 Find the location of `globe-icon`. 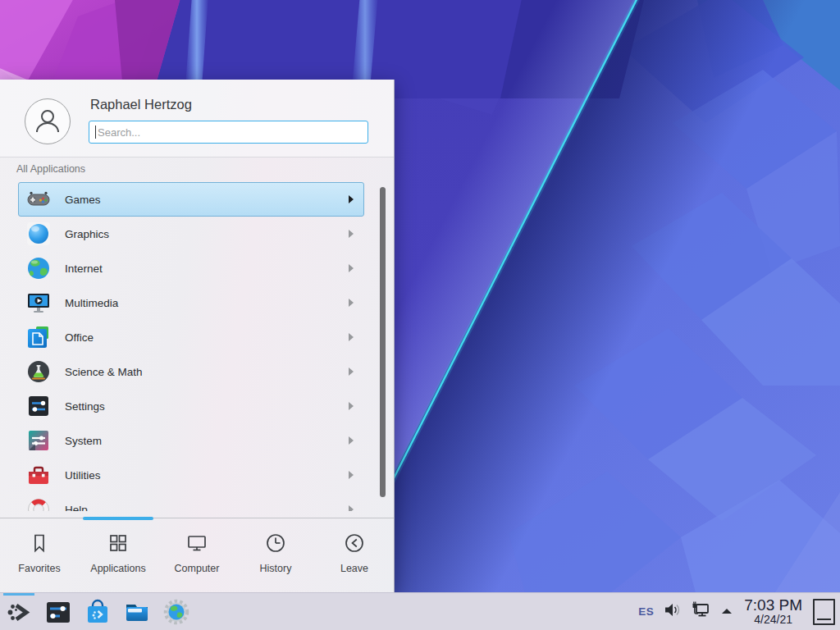

globe-icon is located at coordinates (39, 268).